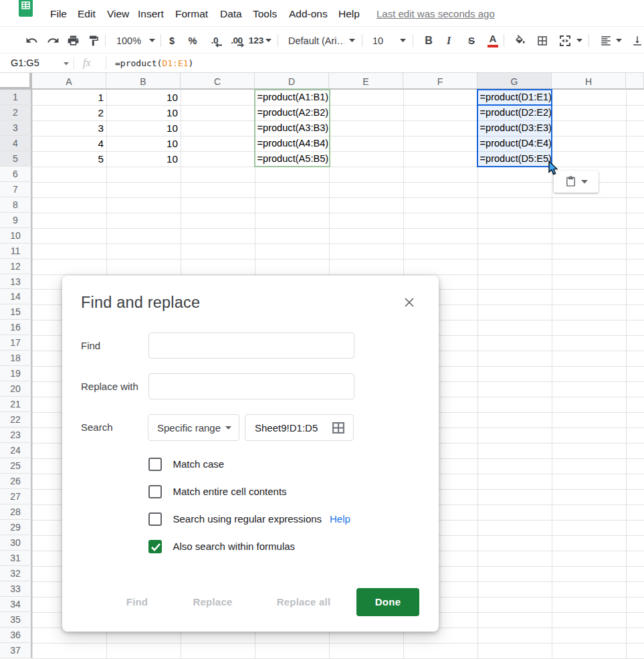 Image resolution: width=644 pixels, height=659 pixels. What do you see at coordinates (251, 345) in the screenshot?
I see `find-input` at bounding box center [251, 345].